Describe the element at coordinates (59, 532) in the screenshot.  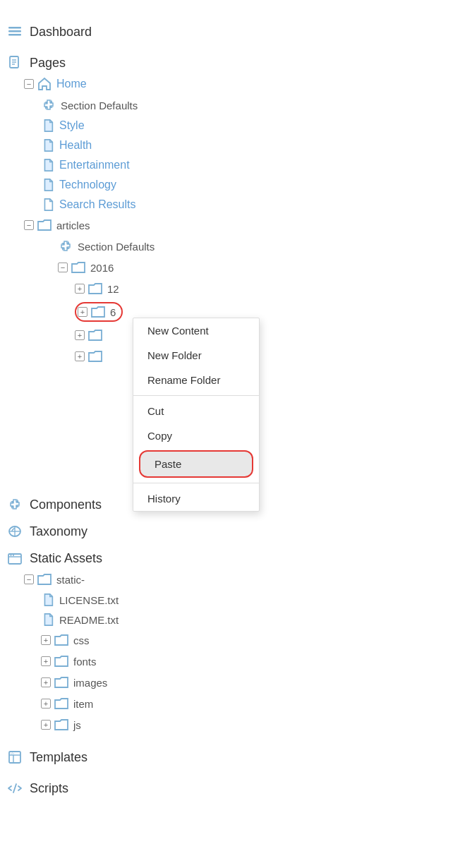
I see `taxonomy-label: Taxonomy` at that location.